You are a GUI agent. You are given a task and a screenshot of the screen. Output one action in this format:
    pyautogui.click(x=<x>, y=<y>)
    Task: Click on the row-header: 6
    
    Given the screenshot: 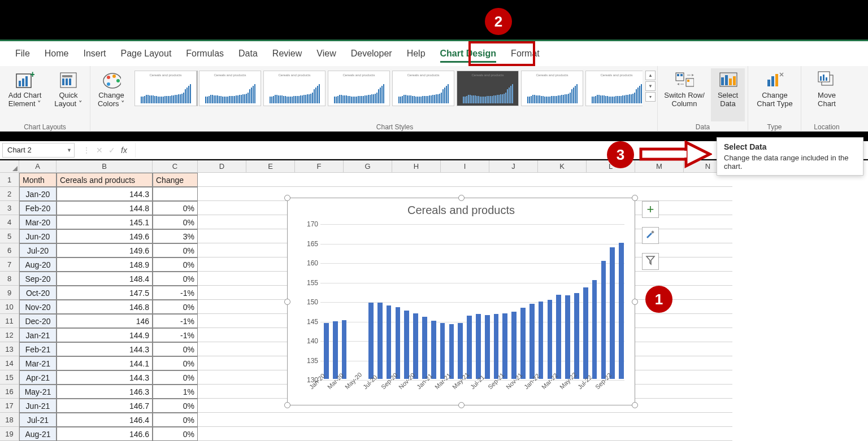 What is the action you would take?
    pyautogui.click(x=10, y=251)
    